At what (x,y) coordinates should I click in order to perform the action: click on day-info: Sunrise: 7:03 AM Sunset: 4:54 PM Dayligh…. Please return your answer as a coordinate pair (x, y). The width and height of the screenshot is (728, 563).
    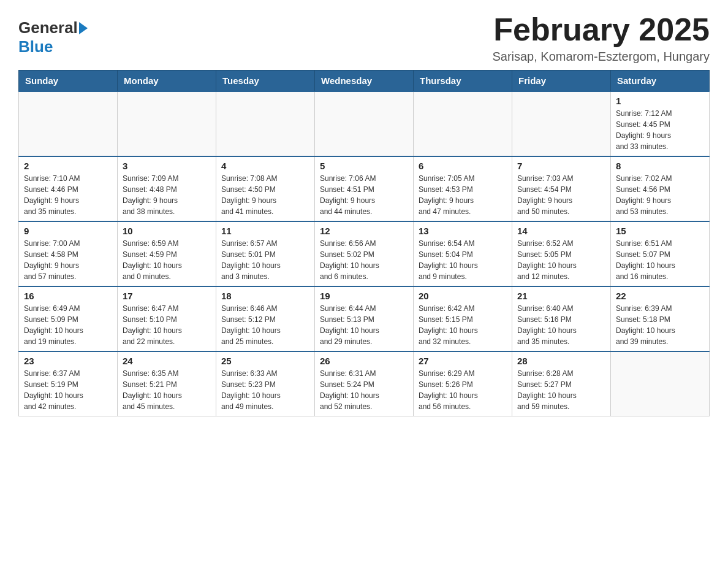
    Looking at the image, I should click on (561, 195).